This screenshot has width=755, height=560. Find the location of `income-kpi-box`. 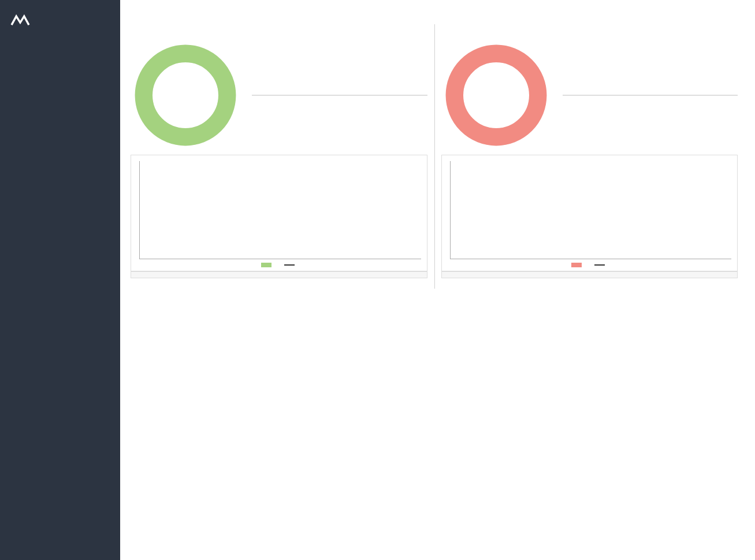

income-kpi-box is located at coordinates (340, 95).